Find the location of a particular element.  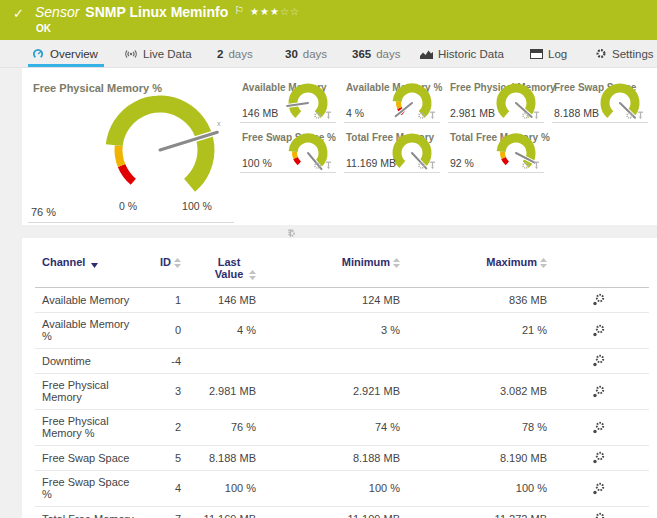

tab-number: 365 is located at coordinates (362, 54).